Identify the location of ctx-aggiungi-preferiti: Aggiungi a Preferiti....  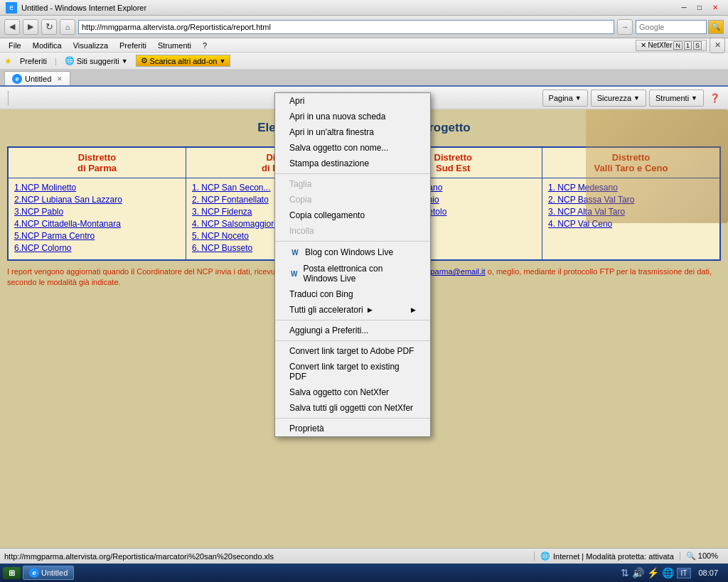
(353, 330).